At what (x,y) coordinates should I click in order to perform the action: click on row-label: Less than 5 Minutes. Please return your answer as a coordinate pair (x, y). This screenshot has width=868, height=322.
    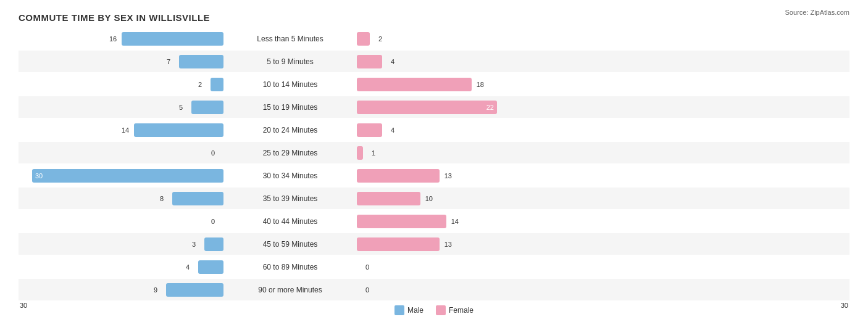
    Looking at the image, I should click on (290, 39).